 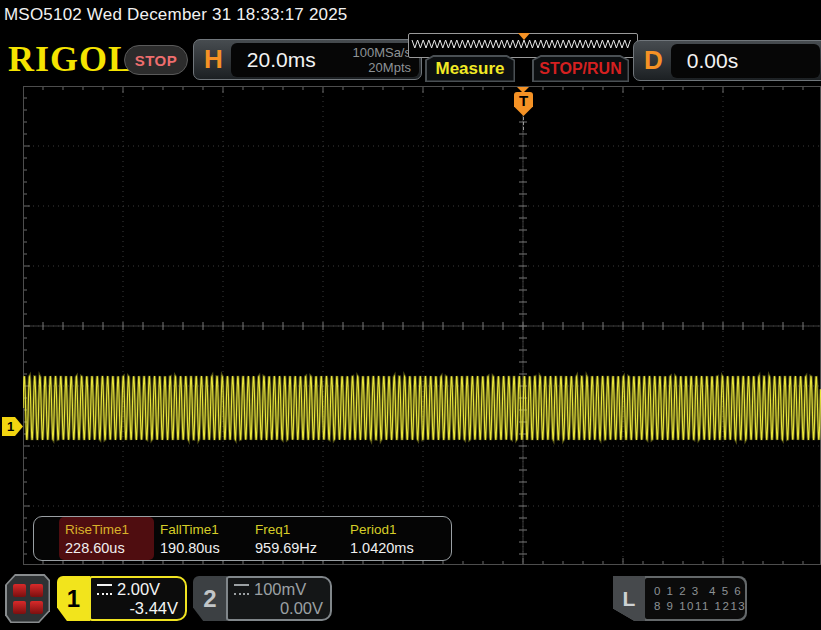 What do you see at coordinates (138, 608) in the screenshot?
I see `channel1-offset: -3.44V` at bounding box center [138, 608].